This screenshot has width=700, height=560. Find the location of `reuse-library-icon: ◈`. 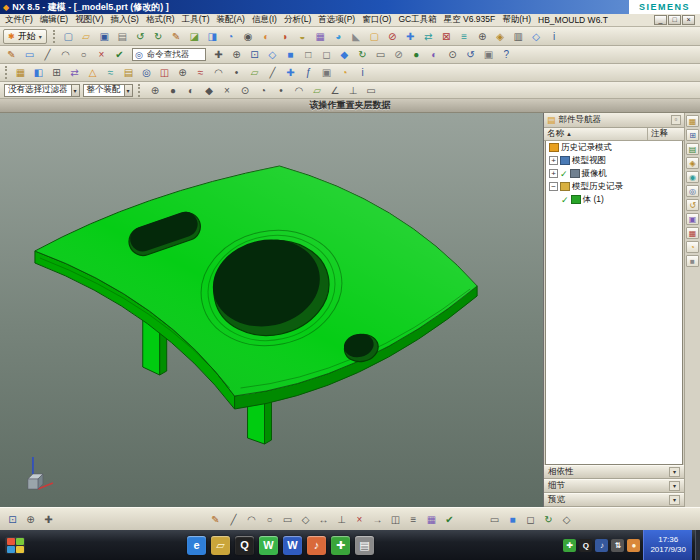

reuse-library-icon: ◈ is located at coordinates (692, 163).